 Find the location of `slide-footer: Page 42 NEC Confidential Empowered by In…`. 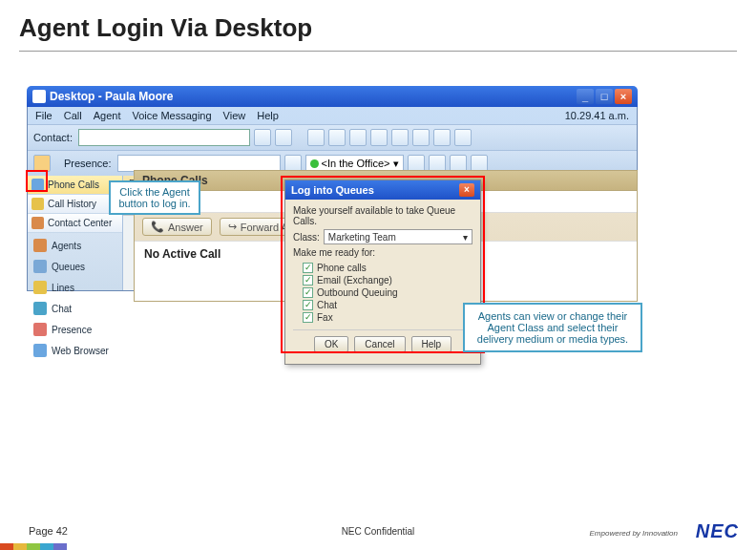

slide-footer: Page 42 NEC Confidential Empowered by In… is located at coordinates (378, 538).